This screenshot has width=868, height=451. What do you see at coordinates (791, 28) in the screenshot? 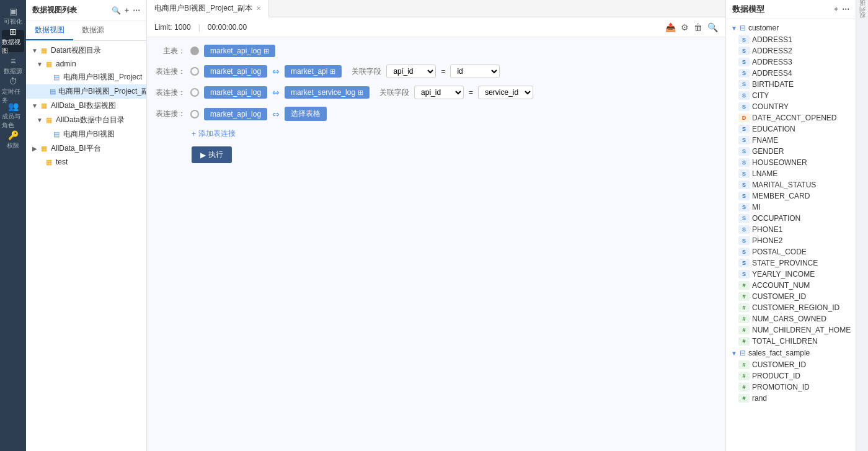
I see `dm-section-customer: ▼ ⊟ customer` at bounding box center [791, 28].